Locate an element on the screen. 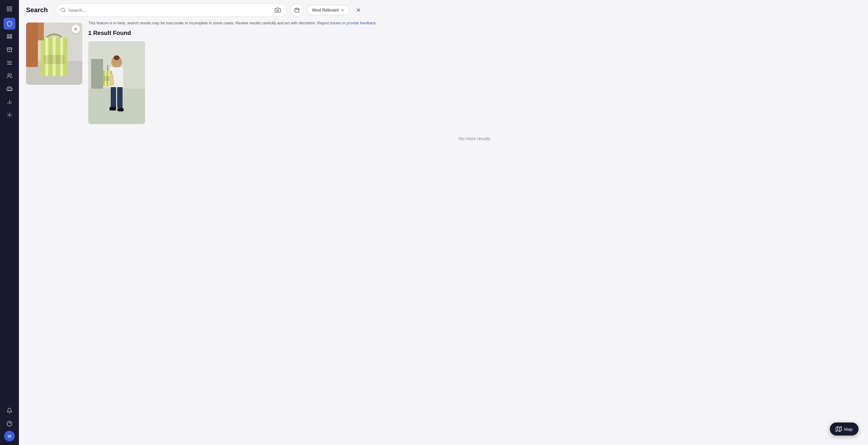  sidebar-item-apps is located at coordinates (9, 9).